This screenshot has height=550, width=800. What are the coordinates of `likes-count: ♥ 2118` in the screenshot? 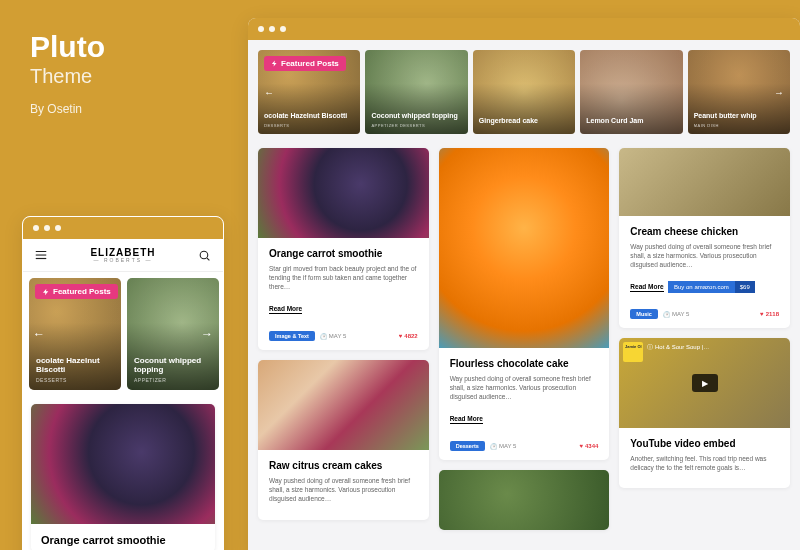 It's located at (770, 314).